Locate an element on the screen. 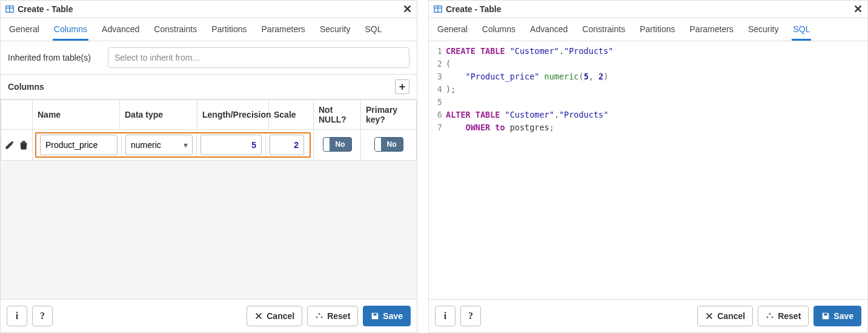 Image resolution: width=868 pixels, height=333 pixels. col-header-name: Name is located at coordinates (76, 115).